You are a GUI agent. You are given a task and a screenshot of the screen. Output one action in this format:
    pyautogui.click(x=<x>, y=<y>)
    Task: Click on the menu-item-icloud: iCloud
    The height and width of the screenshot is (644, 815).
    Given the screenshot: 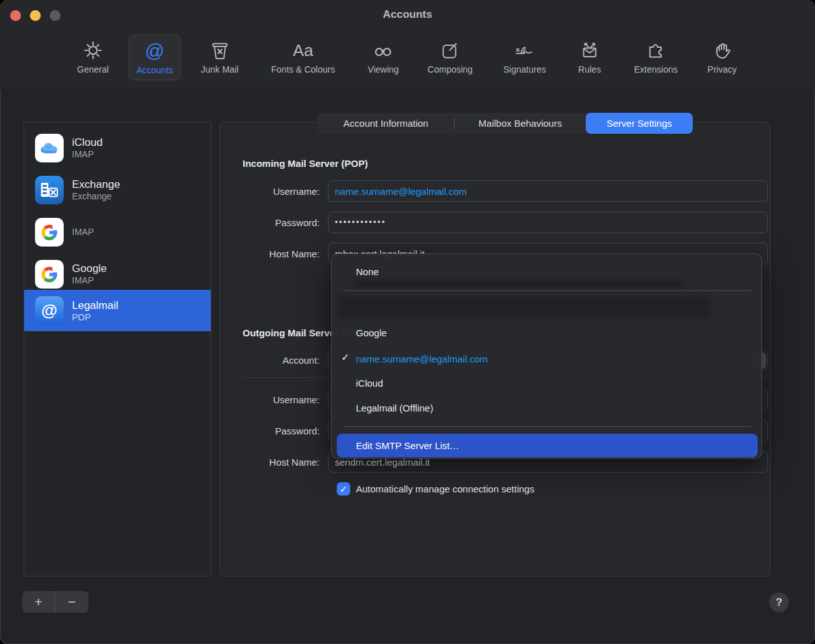 What is the action you would take?
    pyautogui.click(x=546, y=383)
    